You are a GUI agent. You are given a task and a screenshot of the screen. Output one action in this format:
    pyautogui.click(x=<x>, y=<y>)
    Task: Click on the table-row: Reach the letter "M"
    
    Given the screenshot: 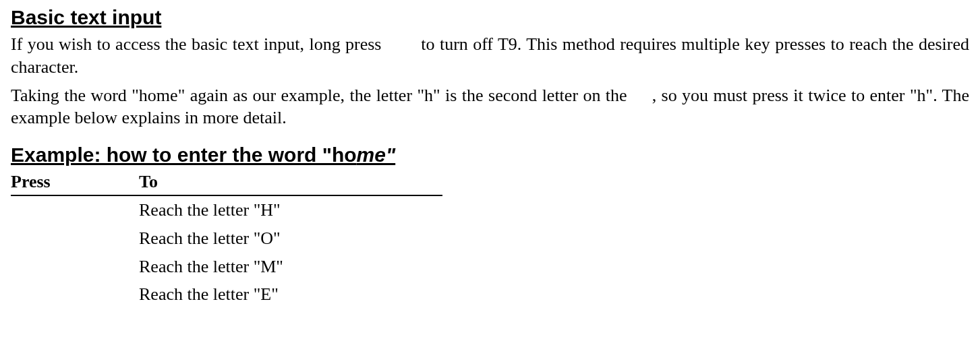 What is the action you would take?
    pyautogui.click(x=227, y=267)
    